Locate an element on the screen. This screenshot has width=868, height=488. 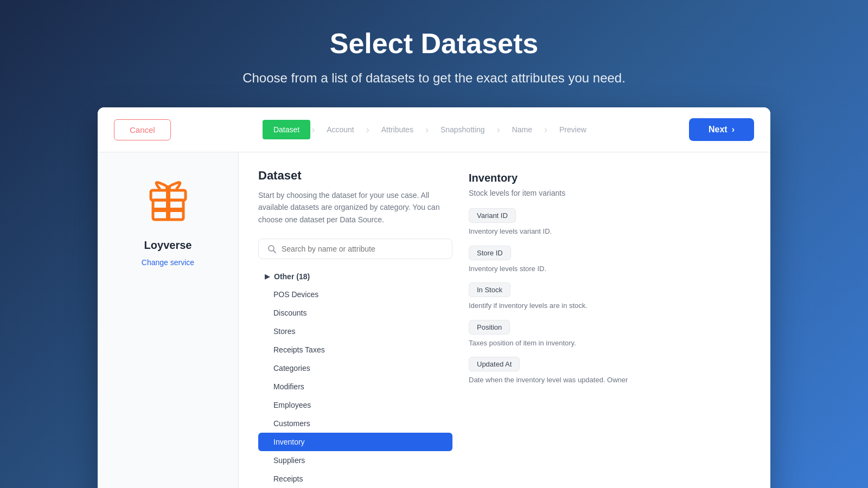
category-label: Other (18) is located at coordinates (292, 277).